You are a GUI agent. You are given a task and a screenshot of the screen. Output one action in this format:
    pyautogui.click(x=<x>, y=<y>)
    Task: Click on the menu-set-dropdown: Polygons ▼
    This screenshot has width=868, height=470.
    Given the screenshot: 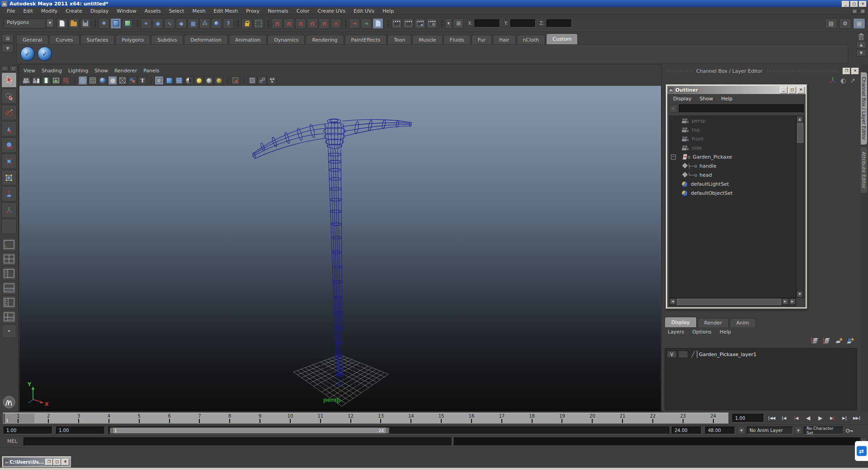 What is the action you would take?
    pyautogui.click(x=29, y=24)
    